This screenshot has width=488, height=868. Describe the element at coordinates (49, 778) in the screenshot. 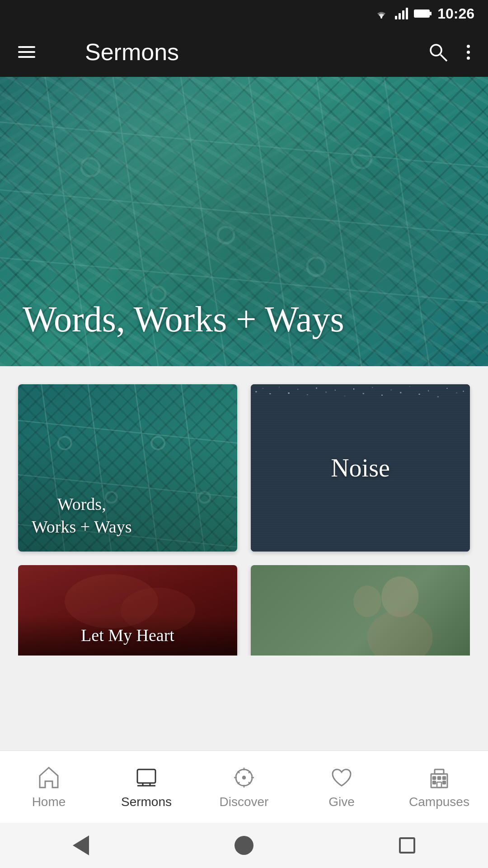

I see `home-icon` at that location.